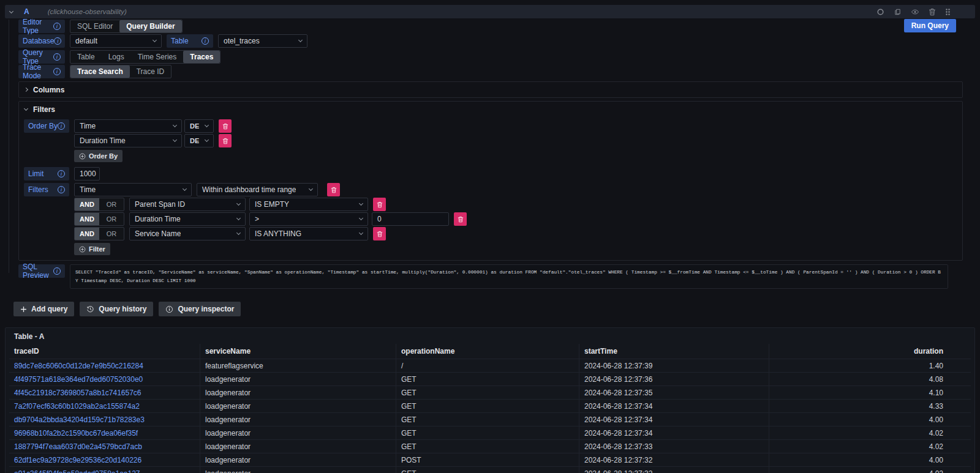  Describe the element at coordinates (116, 309) in the screenshot. I see `query-history-button: Query history` at that location.